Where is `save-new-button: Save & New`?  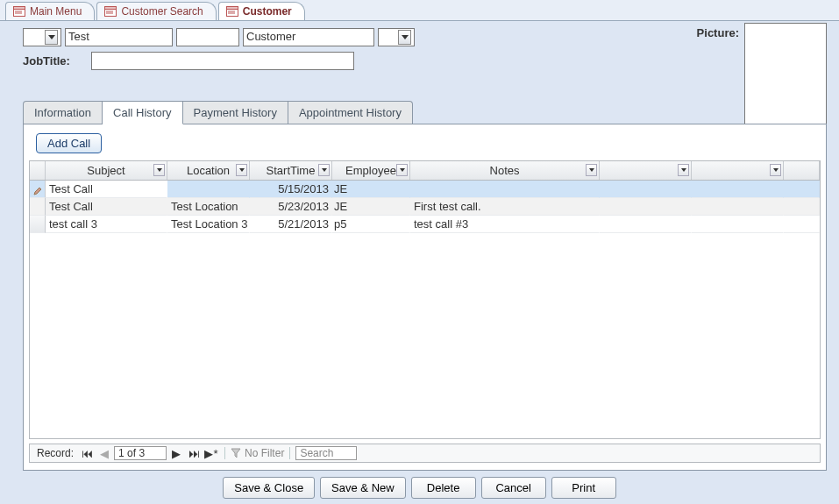 save-new-button: Save & New is located at coordinates (363, 487).